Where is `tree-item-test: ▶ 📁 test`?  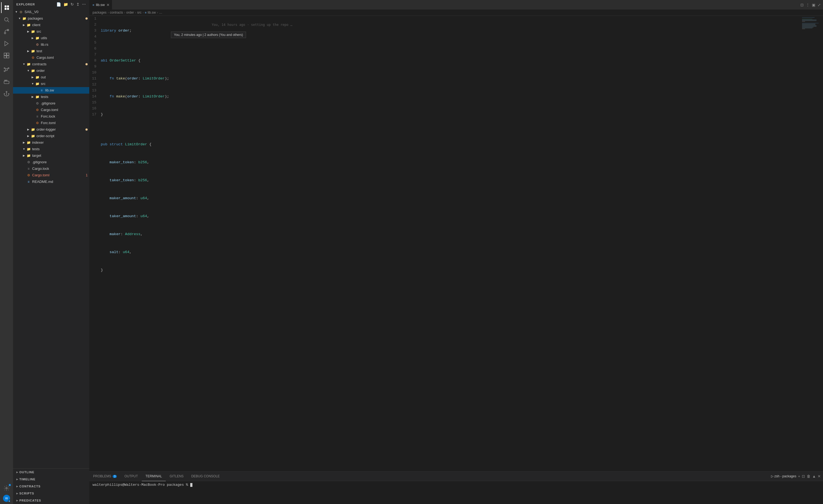 tree-item-test: ▶ 📁 test is located at coordinates (51, 51).